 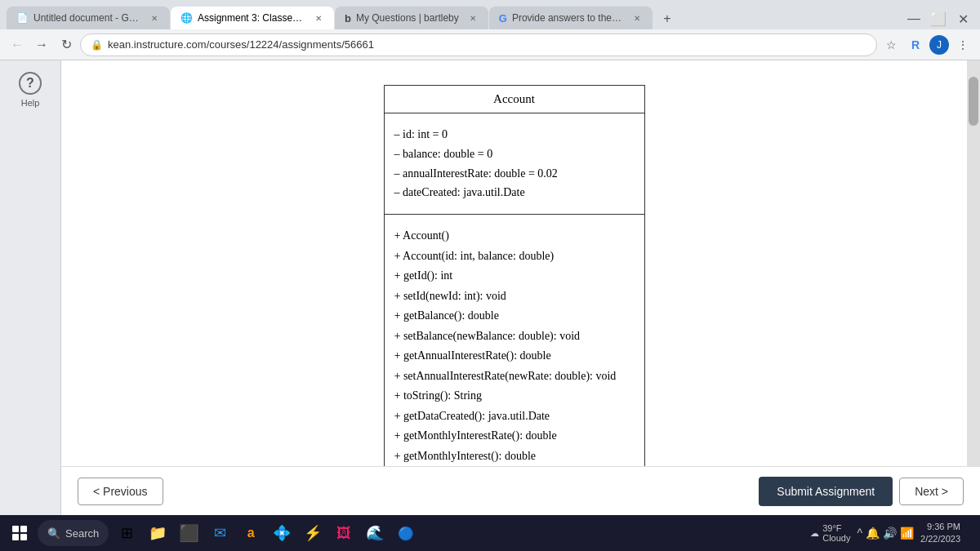 I want to click on uml-method-6: + getAnnualInterestRate(): double, so click(x=514, y=356).